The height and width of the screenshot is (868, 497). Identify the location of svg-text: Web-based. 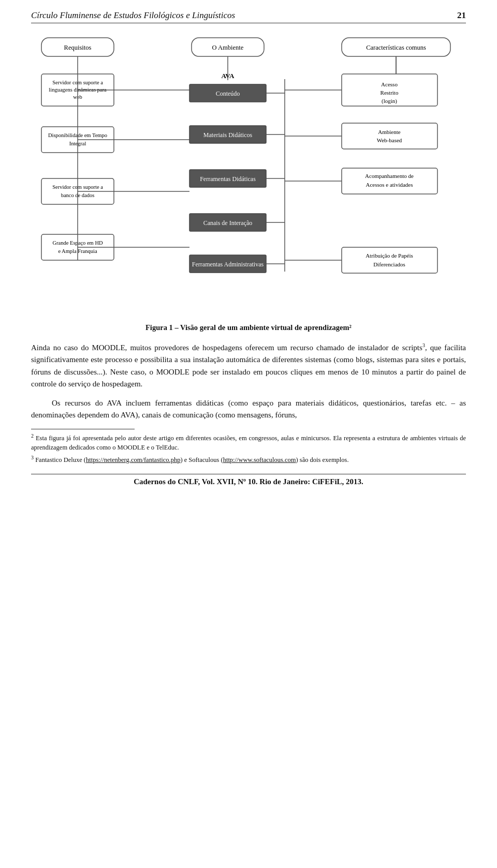
(389, 140).